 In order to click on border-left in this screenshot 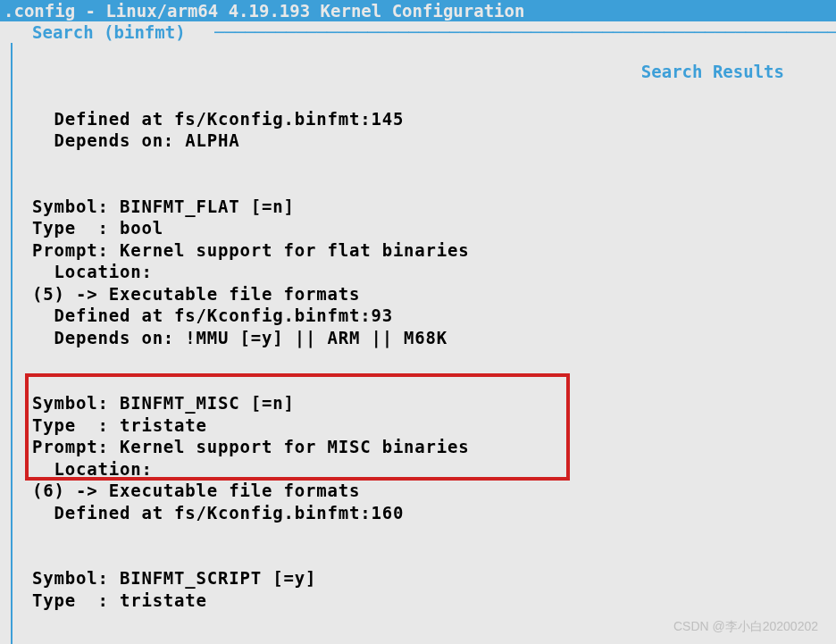, I will do `click(12, 343)`.